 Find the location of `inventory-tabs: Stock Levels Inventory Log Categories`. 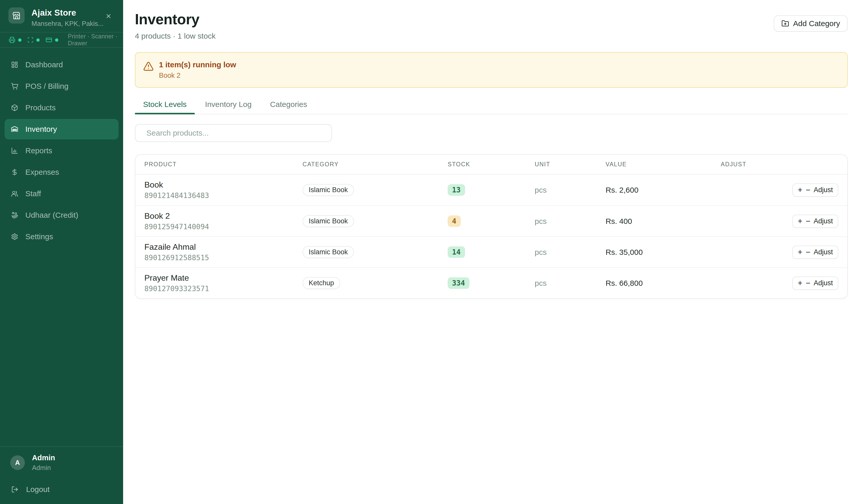

inventory-tabs: Stock Levels Inventory Log Categories is located at coordinates (491, 107).